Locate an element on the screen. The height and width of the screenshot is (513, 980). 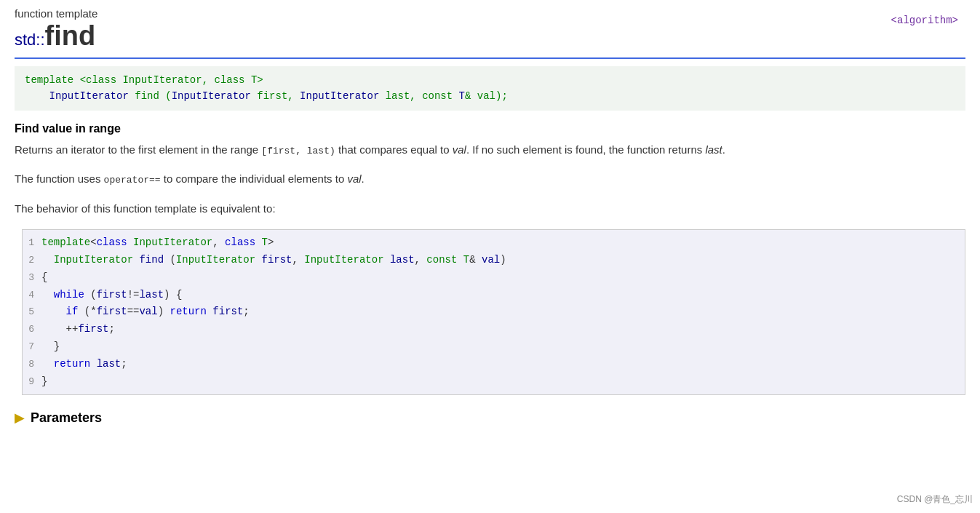
namespace-prefix: std:: is located at coordinates (30, 39).